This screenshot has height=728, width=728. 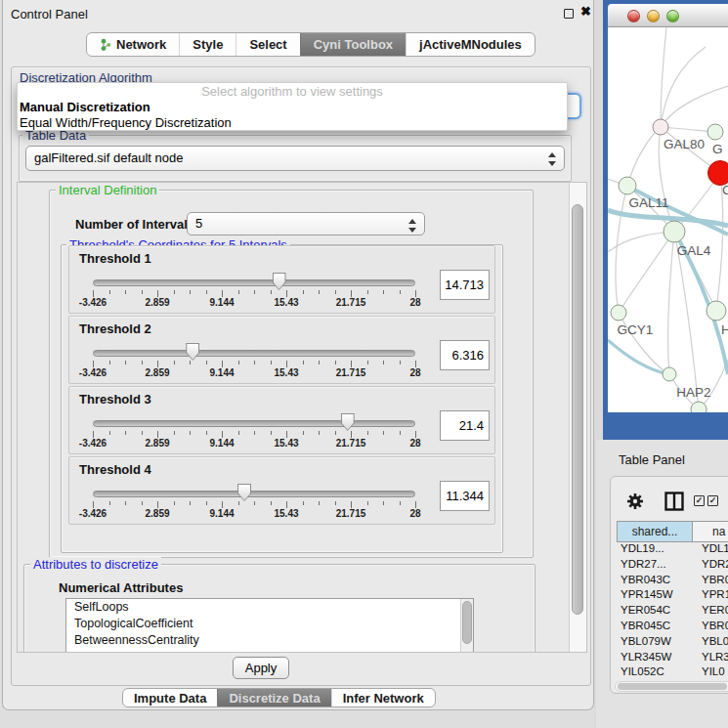 I want to click on network-node-gcy1, so click(x=619, y=313).